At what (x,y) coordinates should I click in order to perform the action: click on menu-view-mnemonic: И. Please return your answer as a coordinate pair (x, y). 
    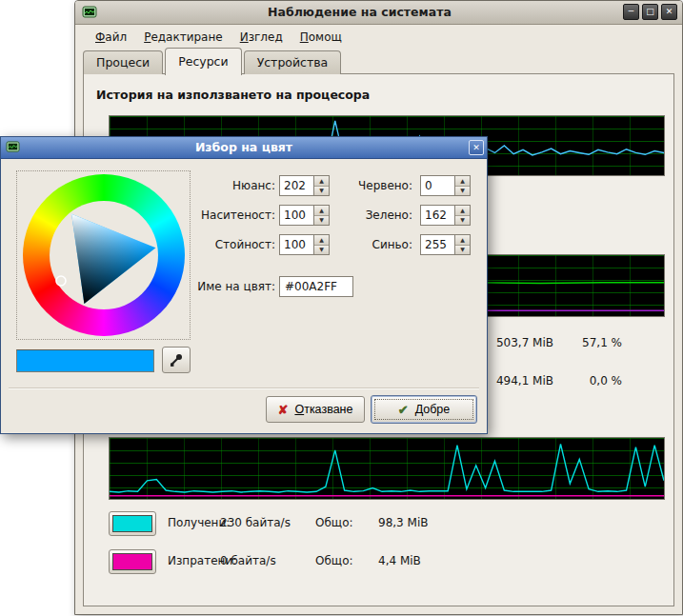
    Looking at the image, I should click on (244, 37).